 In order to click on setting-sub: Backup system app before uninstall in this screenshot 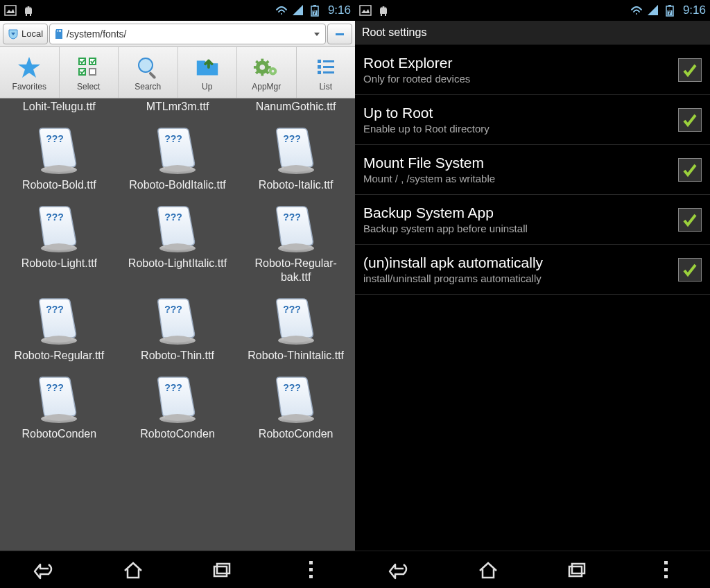, I will do `click(521, 229)`.